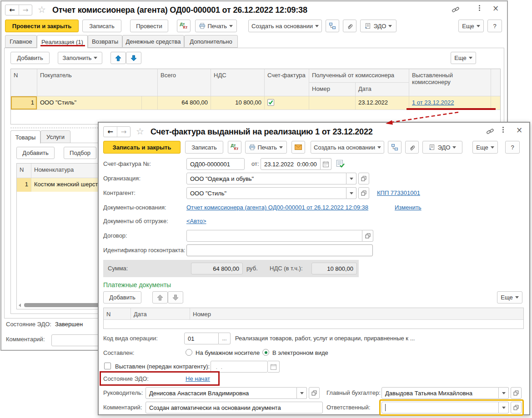  Describe the element at coordinates (382, 103) in the screenshot. I see `cell-date: 23.12.2022` at that location.